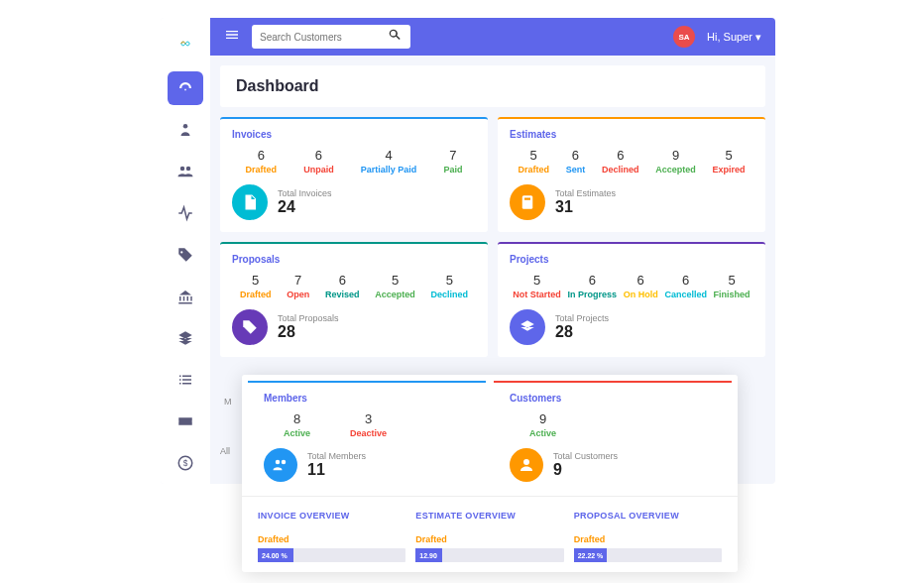 The height and width of the screenshot is (583, 924). What do you see at coordinates (593, 294) in the screenshot?
I see `stat-label: In Progress` at bounding box center [593, 294].